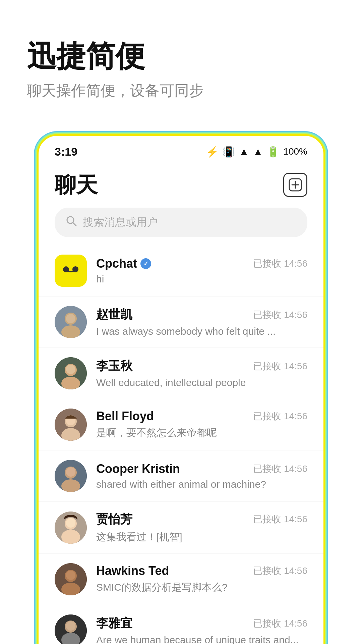  I want to click on chat-meta-liyayi: 已接收 14:56, so click(280, 624).